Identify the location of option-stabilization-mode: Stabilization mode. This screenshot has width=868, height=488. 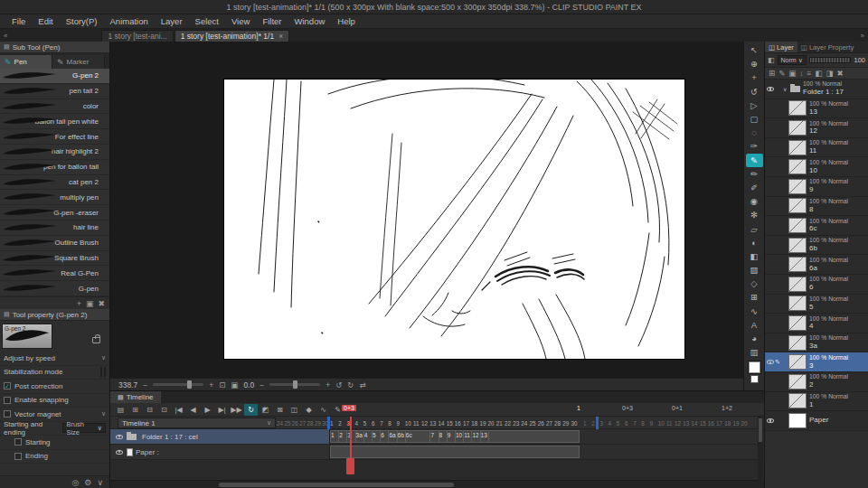
(54, 373).